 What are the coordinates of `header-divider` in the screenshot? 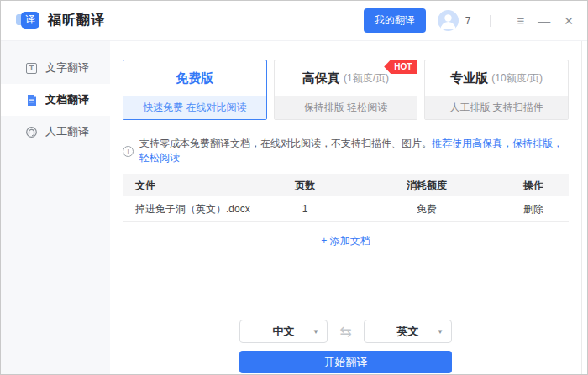 It's located at (491, 21).